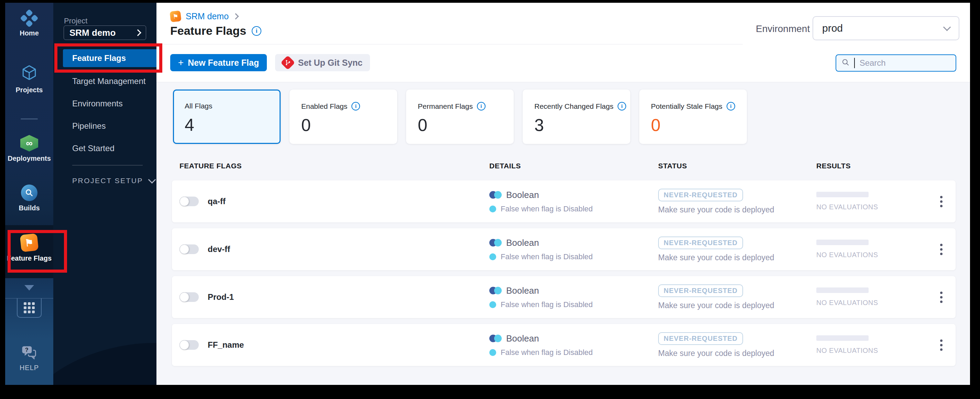 This screenshot has width=980, height=399. What do you see at coordinates (29, 208) in the screenshot?
I see `sidebar-item-label: Builds` at bounding box center [29, 208].